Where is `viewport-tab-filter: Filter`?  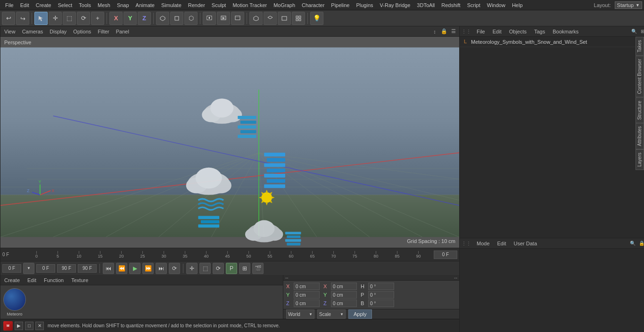 viewport-tab-filter: Filter is located at coordinates (103, 32).